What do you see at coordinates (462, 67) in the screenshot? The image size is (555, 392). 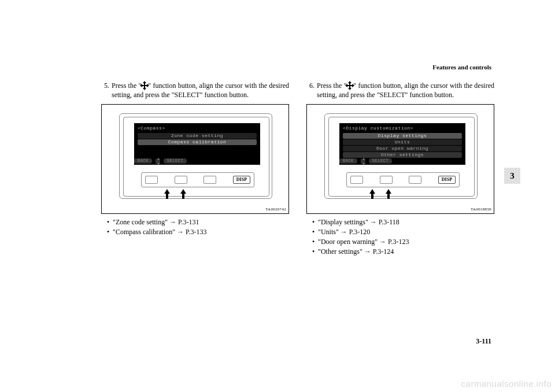 I see `section-header: Features and controls` at bounding box center [462, 67].